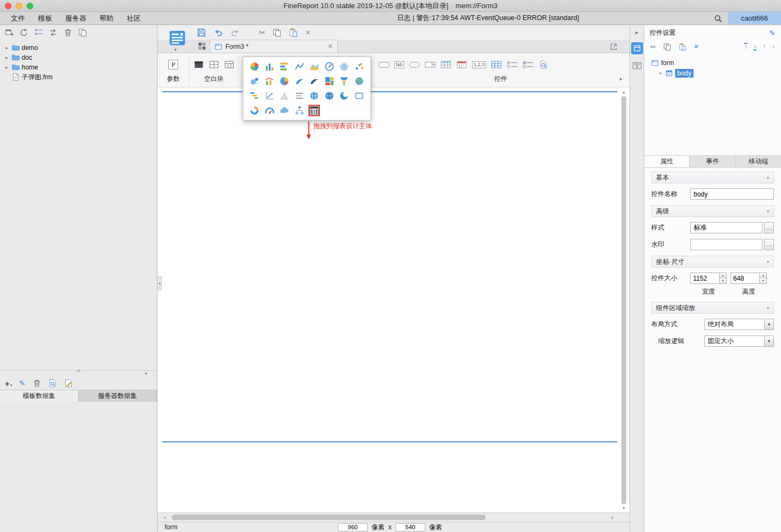 The width and height of the screenshot is (781, 532). I want to click on undo-button, so click(218, 33).